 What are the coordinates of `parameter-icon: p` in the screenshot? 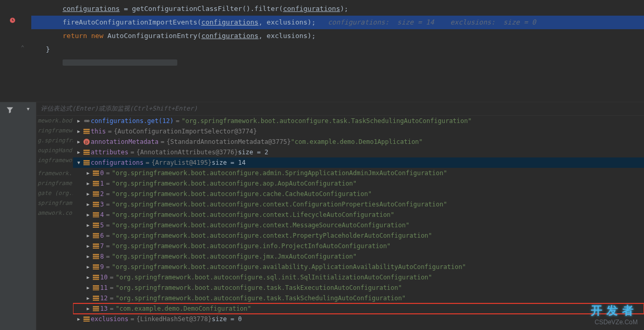 It's located at (87, 142).